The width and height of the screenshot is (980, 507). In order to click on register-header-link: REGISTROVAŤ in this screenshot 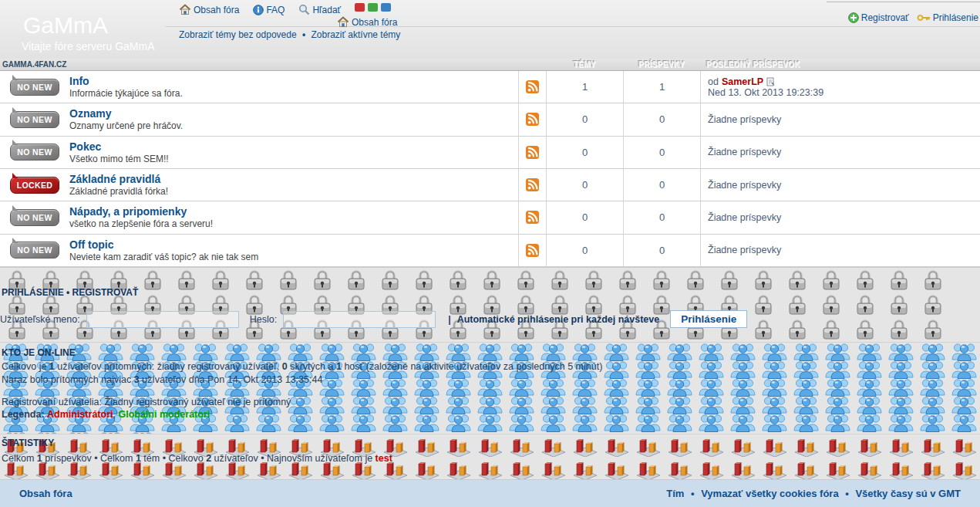, I will do `click(106, 292)`.